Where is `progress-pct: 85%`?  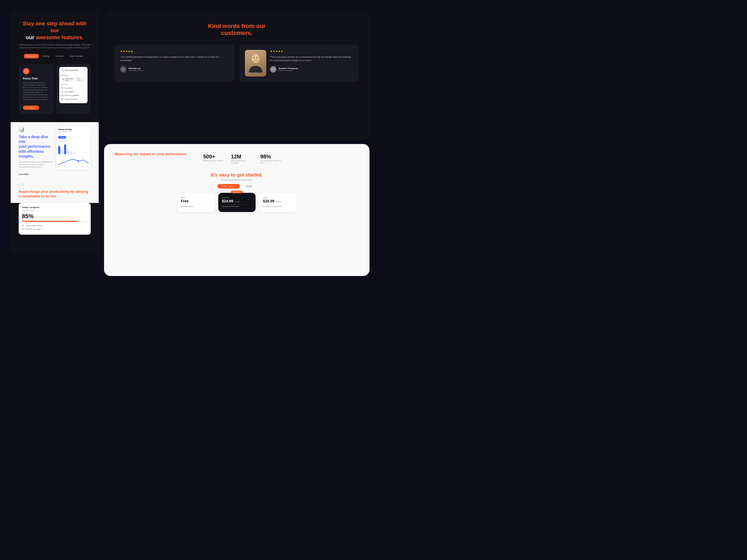
progress-pct: 85% is located at coordinates (55, 216).